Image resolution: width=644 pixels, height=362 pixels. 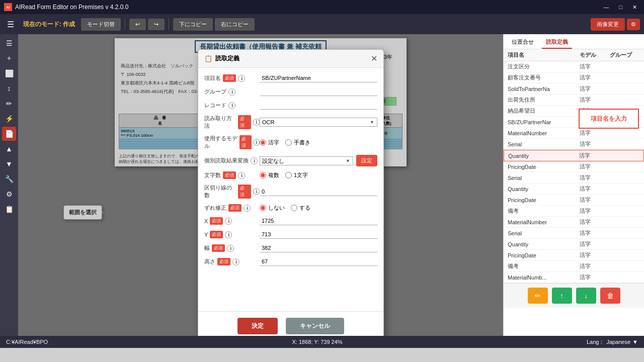 I want to click on move-down-button: ↓, so click(x=586, y=296).